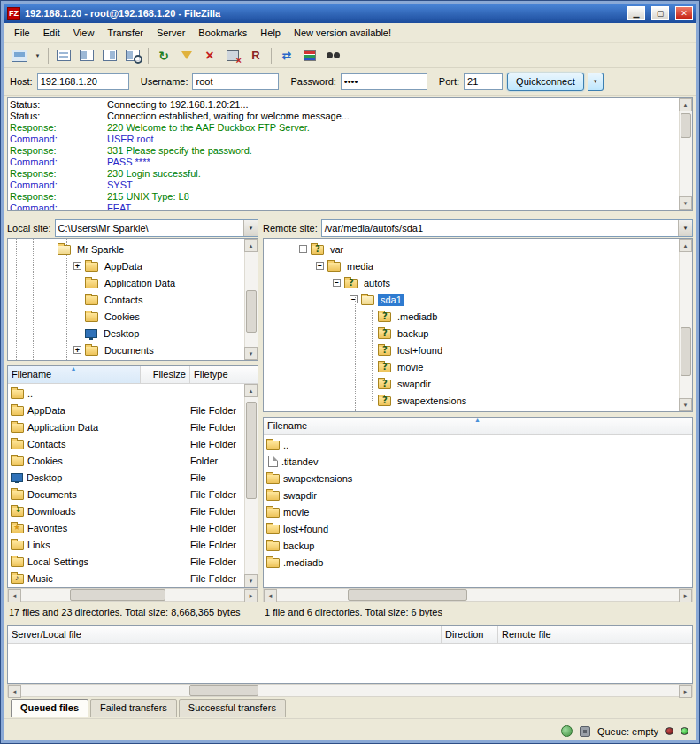 The height and width of the screenshot is (744, 700). I want to click on column-header-server-local-file: Server/Local file, so click(225, 635).